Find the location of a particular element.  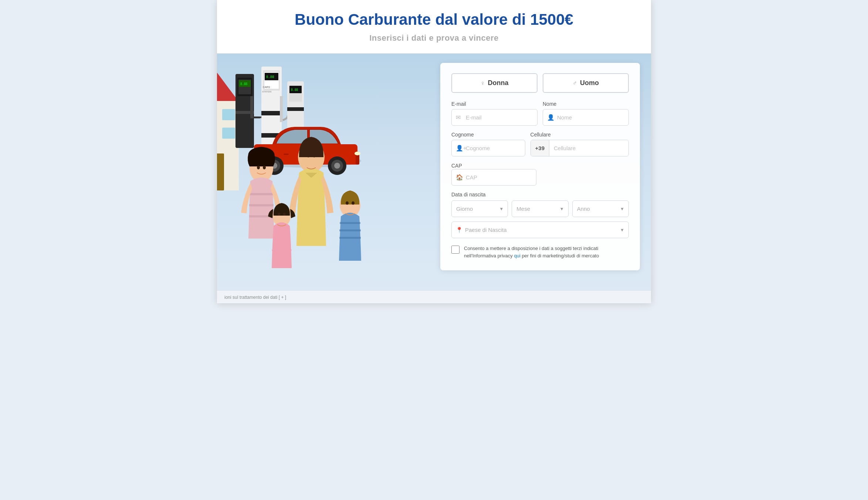

family-illustration is located at coordinates (329, 202).